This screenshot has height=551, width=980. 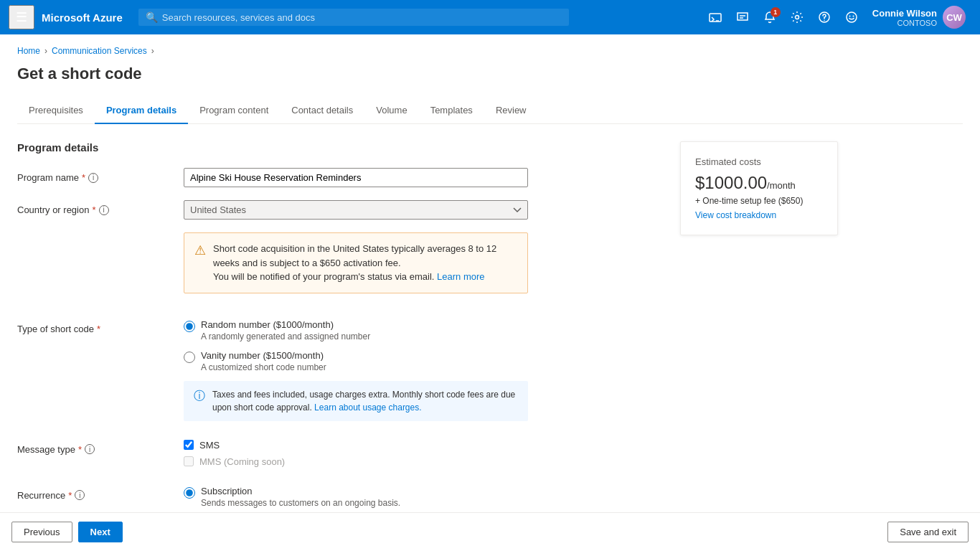 I want to click on country-select-wrapper: United States, so click(x=356, y=209).